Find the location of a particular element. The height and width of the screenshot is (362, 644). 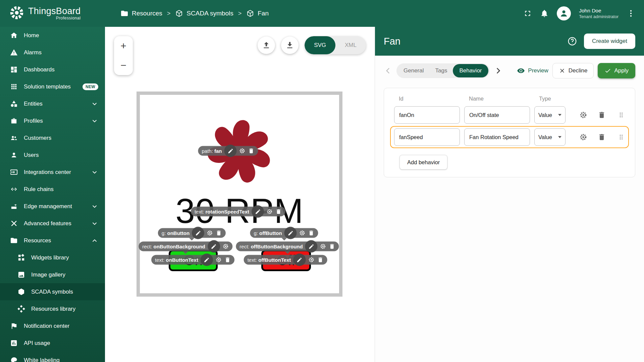

sidebar-item-white-labeling: White labeling is located at coordinates (52, 357).